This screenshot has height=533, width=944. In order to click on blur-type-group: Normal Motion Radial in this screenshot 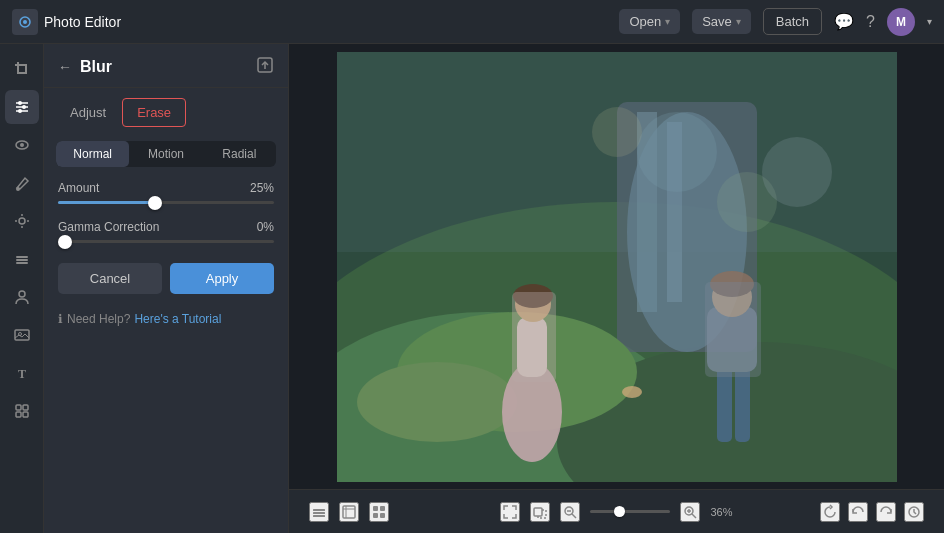, I will do `click(166, 154)`.